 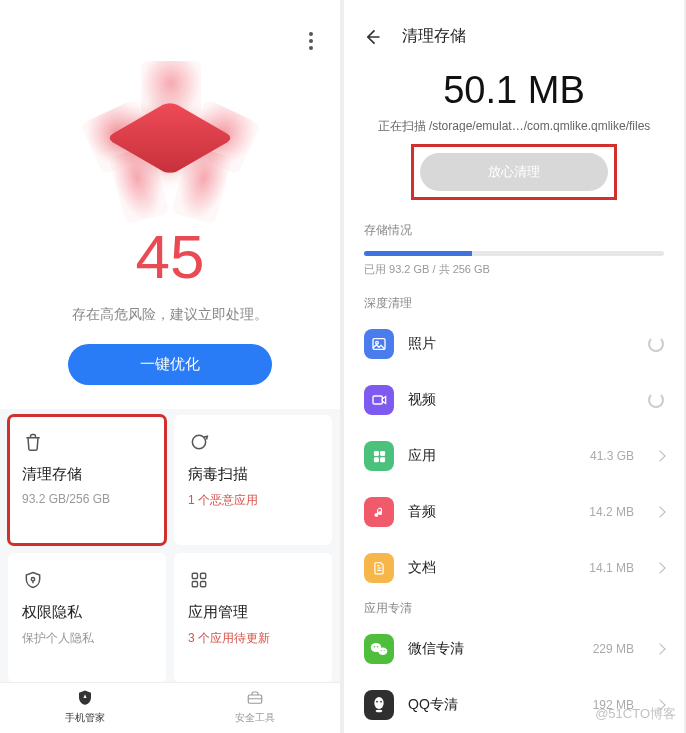 I want to click on storage-usage-text: 已用 93.2 GB / 共 256 GB, so click(x=514, y=276).